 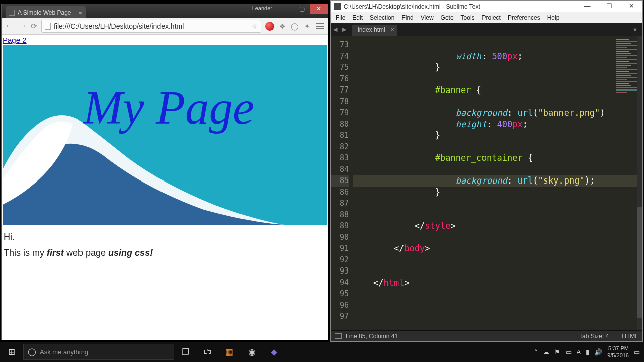 I want to click on tab-title: A Simple Web Page, so click(x=44, y=13).